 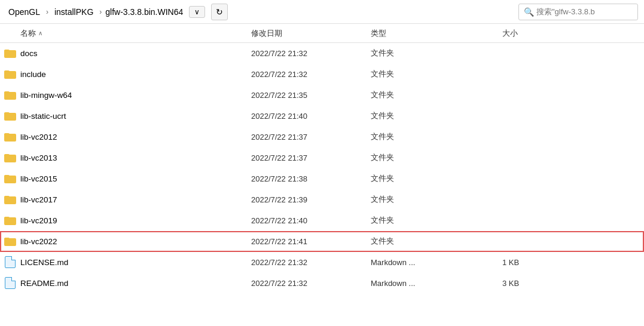 I want to click on refresh-button: ↻, so click(x=219, y=12).